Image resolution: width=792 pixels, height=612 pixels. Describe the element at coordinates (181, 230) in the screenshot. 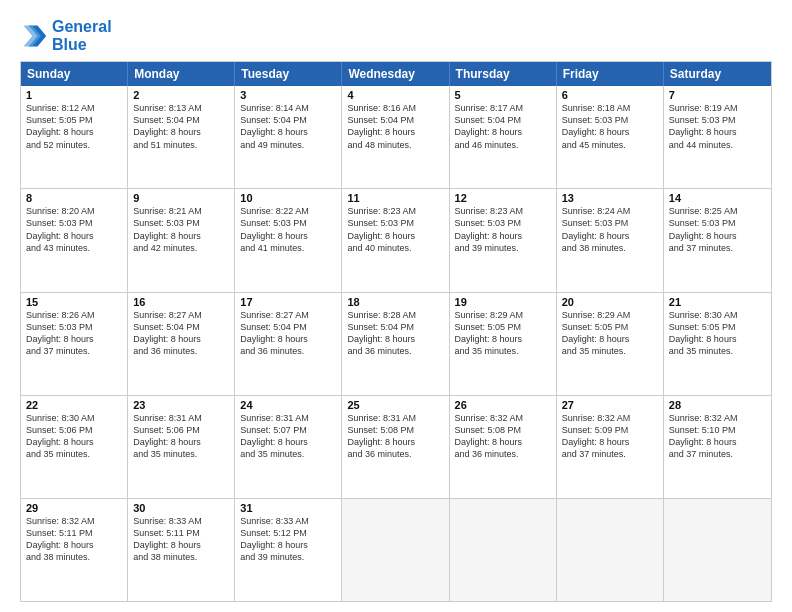

I see `cell-text: Sunrise: 8:21 AMSunset: 5:03 PMDaylight:…` at that location.